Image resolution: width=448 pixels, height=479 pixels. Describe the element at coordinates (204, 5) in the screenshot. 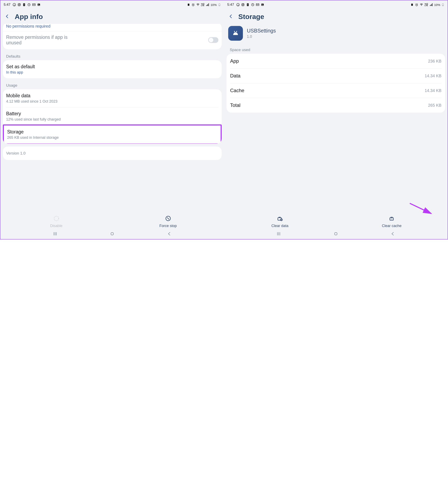

I see `status-bar-right: Vo))LTE 10%` at that location.